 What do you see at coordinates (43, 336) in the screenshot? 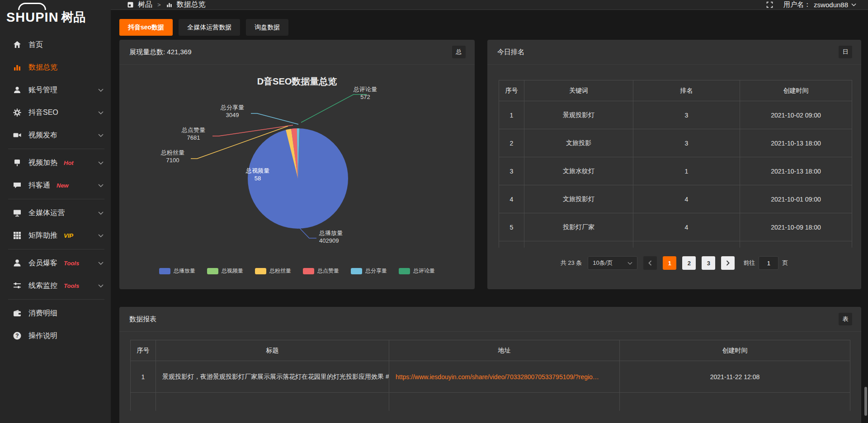
I see `sidebar-item-label: 操作说明` at bounding box center [43, 336].